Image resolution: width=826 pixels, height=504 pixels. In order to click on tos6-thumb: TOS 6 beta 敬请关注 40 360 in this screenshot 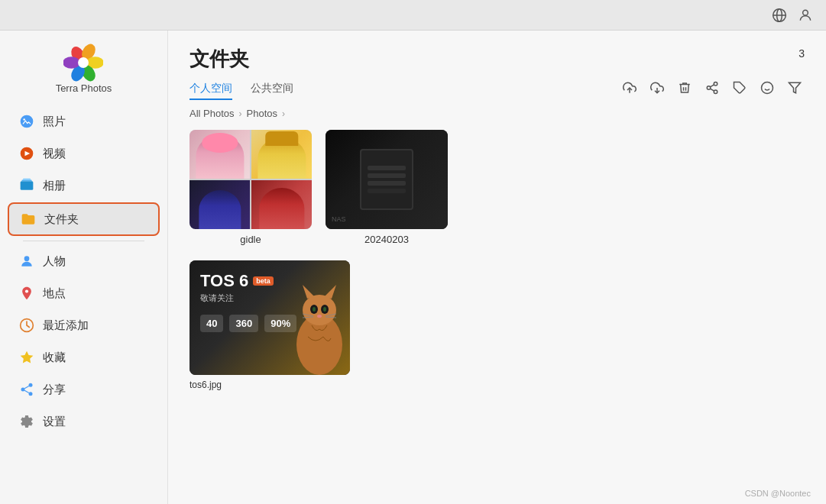, I will do `click(270, 318)`.